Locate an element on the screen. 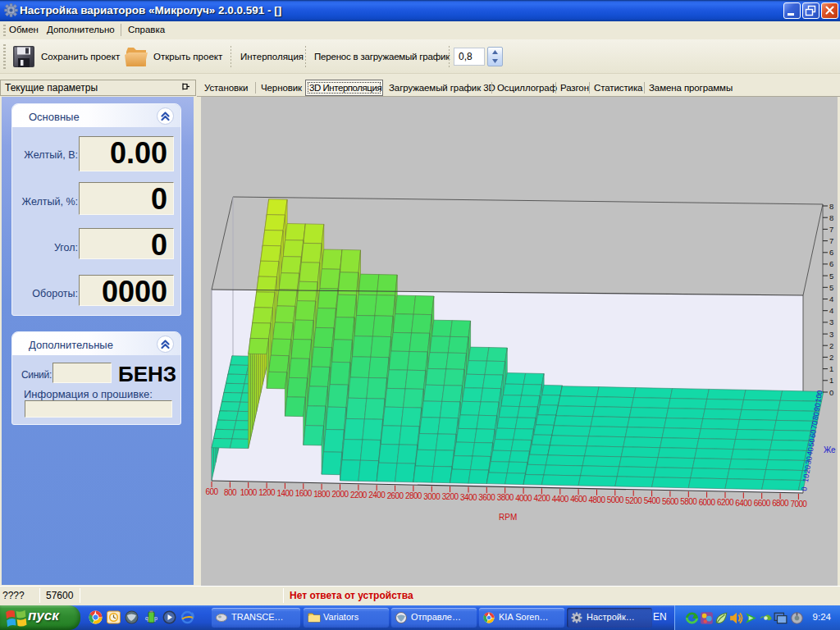 This screenshot has height=630, width=840. svg-text: 0 is located at coordinates (832, 392).